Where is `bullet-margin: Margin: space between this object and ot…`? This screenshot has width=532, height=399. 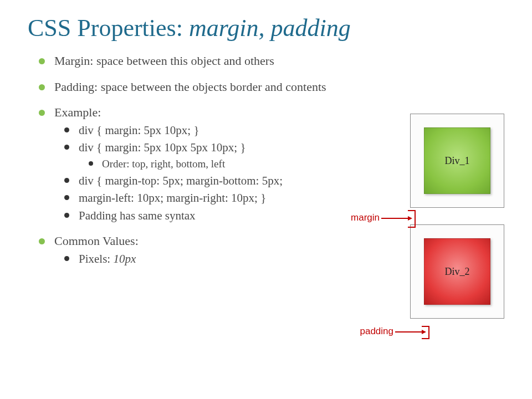 bullet-margin: Margin: space between this object and ot… is located at coordinates (272, 61).